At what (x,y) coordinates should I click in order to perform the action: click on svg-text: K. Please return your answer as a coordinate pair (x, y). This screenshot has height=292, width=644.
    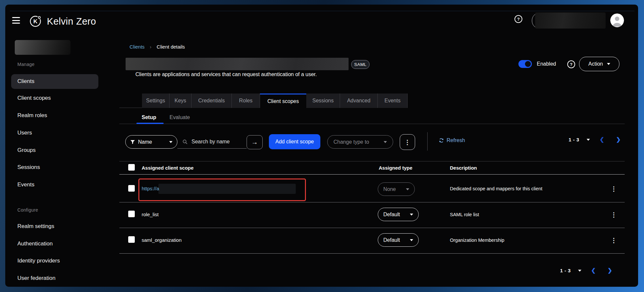
    Looking at the image, I should click on (35, 21).